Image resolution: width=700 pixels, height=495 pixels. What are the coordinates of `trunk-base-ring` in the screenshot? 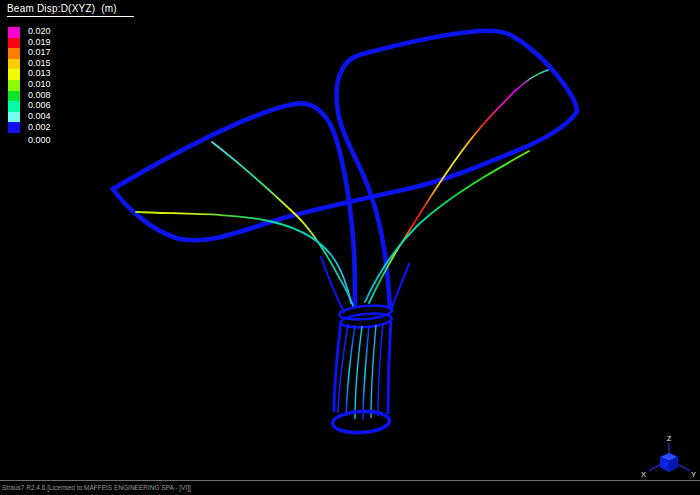 It's located at (361, 422).